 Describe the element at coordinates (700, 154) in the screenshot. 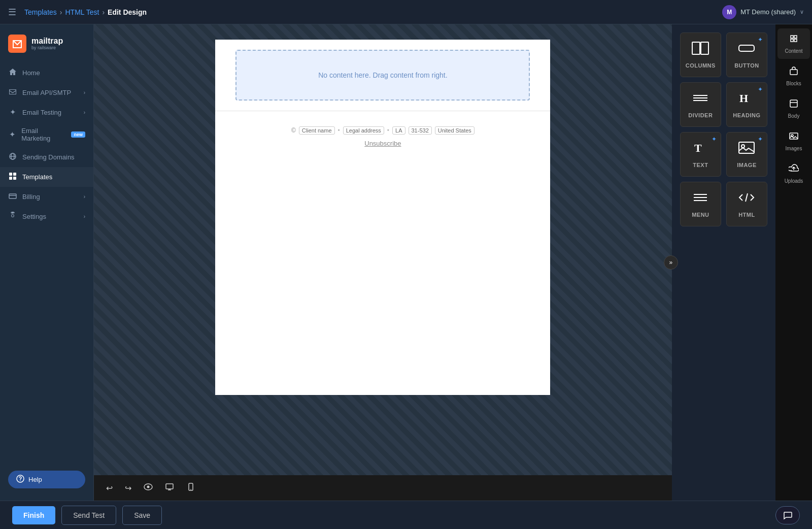

I see `block-text: ✦ T TEXT` at that location.